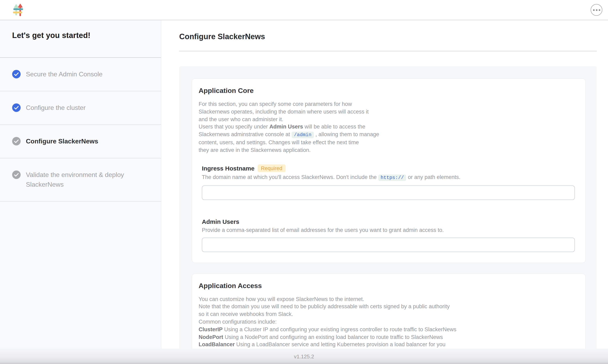 The image size is (608, 364). I want to click on sidebar-step-configure-cluster: Configure the cluster, so click(81, 108).